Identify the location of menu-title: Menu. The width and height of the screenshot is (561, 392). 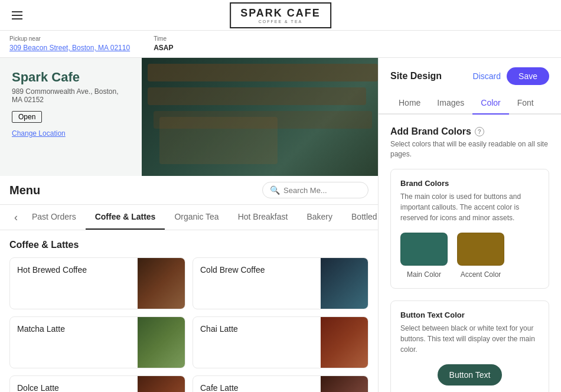
(25, 190).